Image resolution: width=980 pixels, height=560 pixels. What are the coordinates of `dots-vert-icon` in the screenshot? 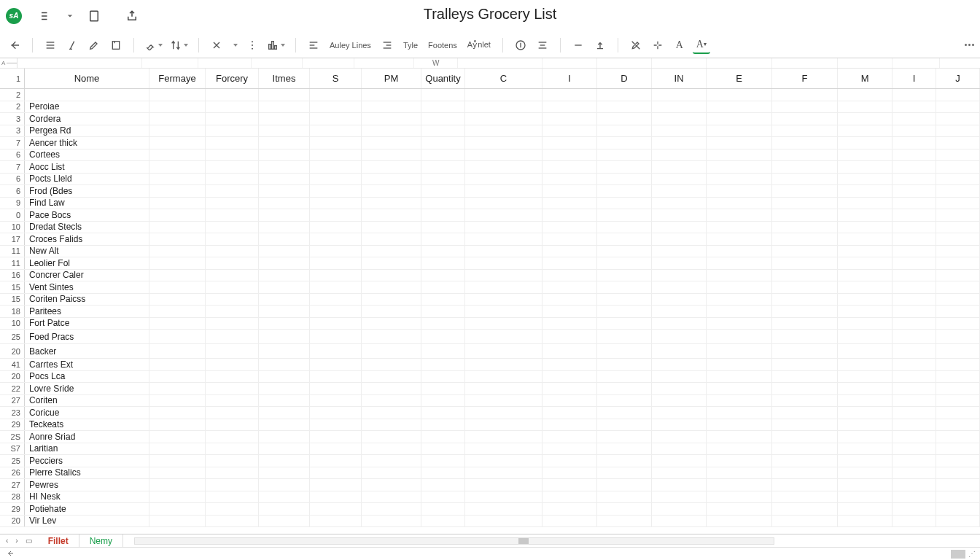 It's located at (252, 45).